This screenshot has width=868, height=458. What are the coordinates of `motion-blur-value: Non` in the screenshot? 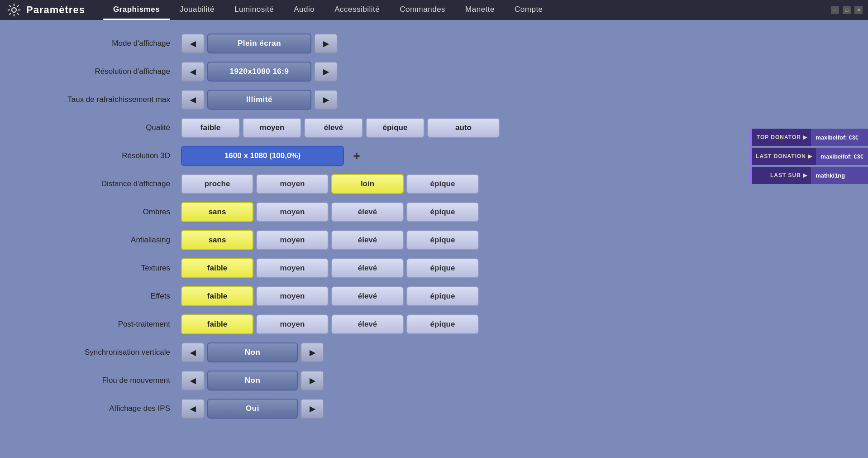 It's located at (253, 381).